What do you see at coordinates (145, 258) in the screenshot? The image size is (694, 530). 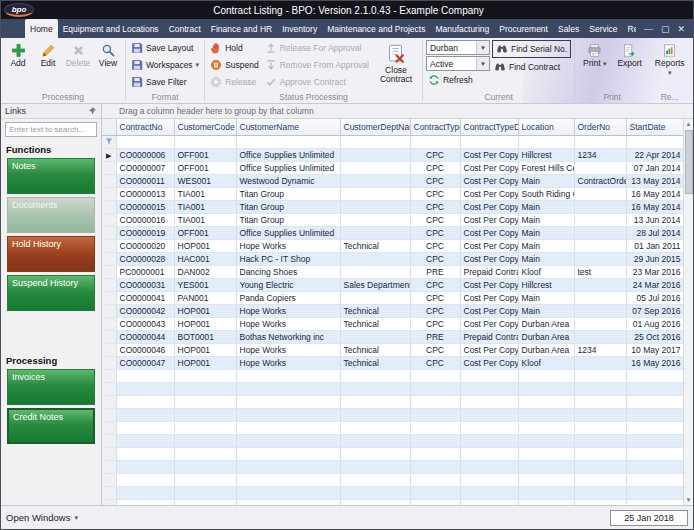 I see `grid-cell: CO0000028` at bounding box center [145, 258].